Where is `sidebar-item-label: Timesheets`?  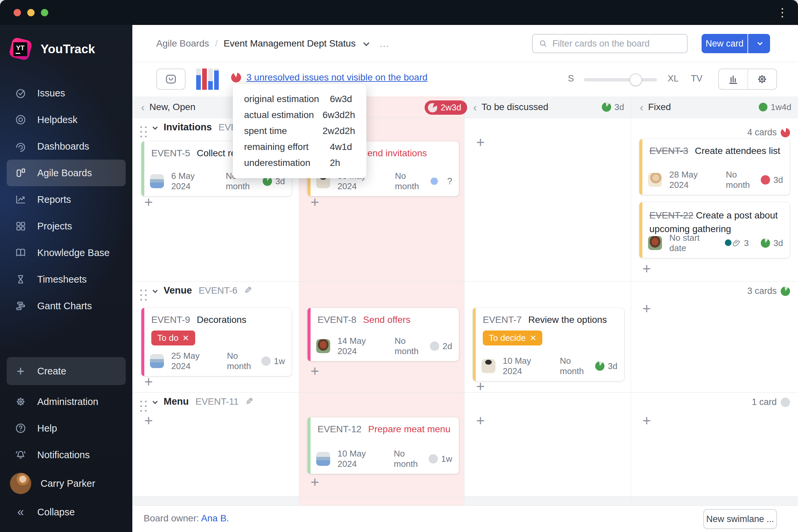
sidebar-item-label: Timesheets is located at coordinates (62, 280).